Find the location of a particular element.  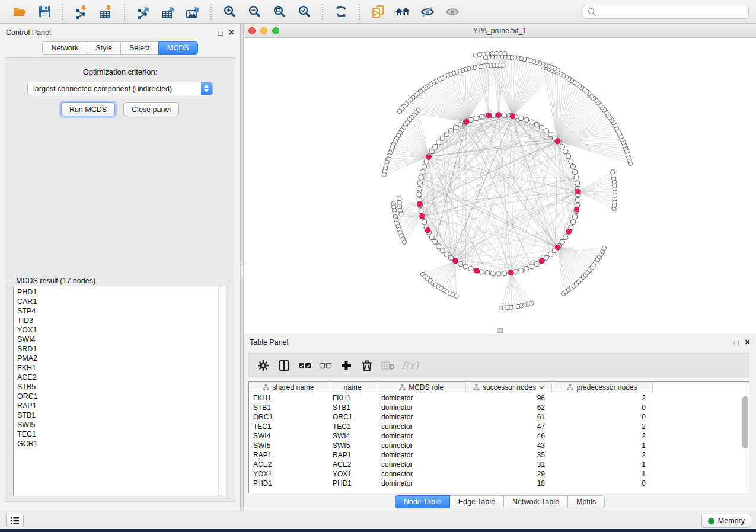

open-icon is located at coordinates (20, 12).